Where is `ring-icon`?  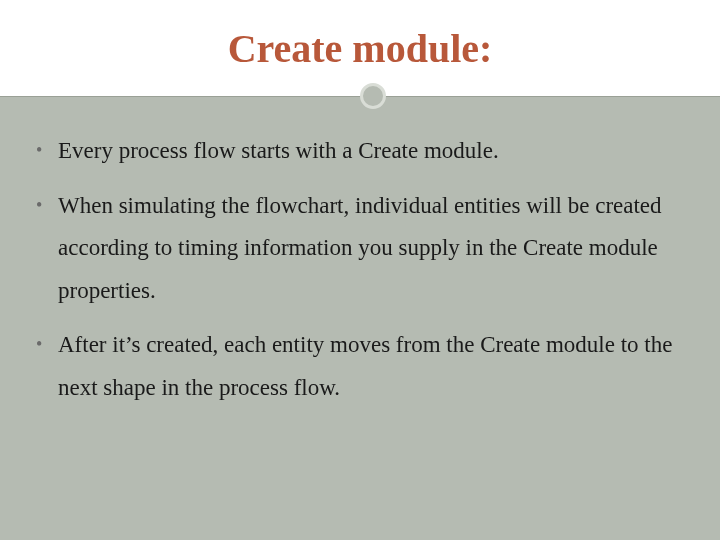 ring-icon is located at coordinates (373, 96).